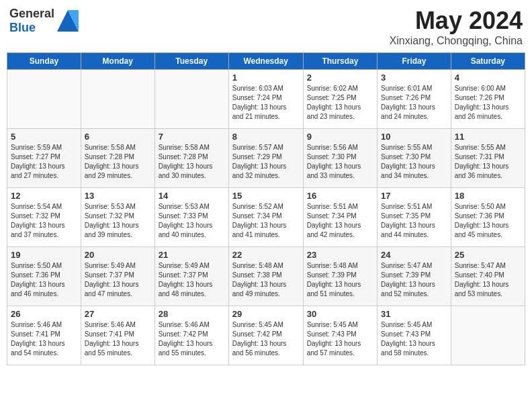  I want to click on calendar-cell: 10Sunrise: 5:55 AMSunset: 7:30 PMDayligh…, so click(414, 158).